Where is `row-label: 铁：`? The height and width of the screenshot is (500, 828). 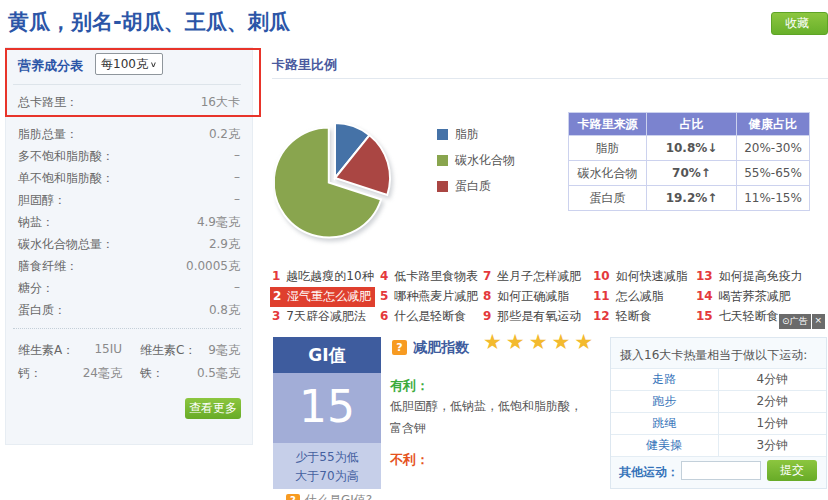
row-label: 铁： is located at coordinates (152, 374).